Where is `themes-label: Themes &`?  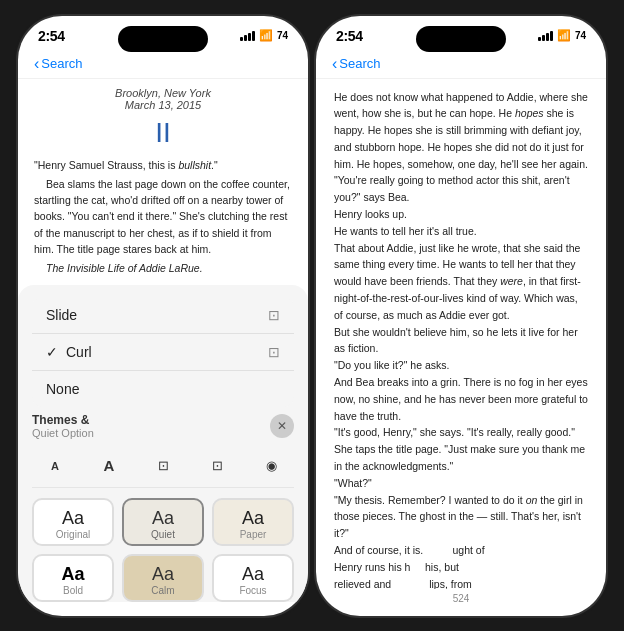
themes-label: Themes & is located at coordinates (63, 420).